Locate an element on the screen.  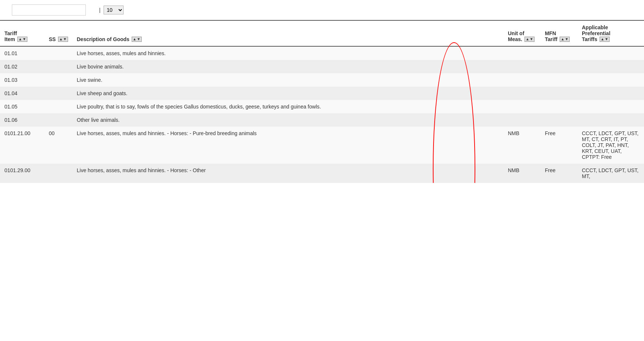
cell-tariff-item: 0101.29.00 is located at coordinates (22, 173).